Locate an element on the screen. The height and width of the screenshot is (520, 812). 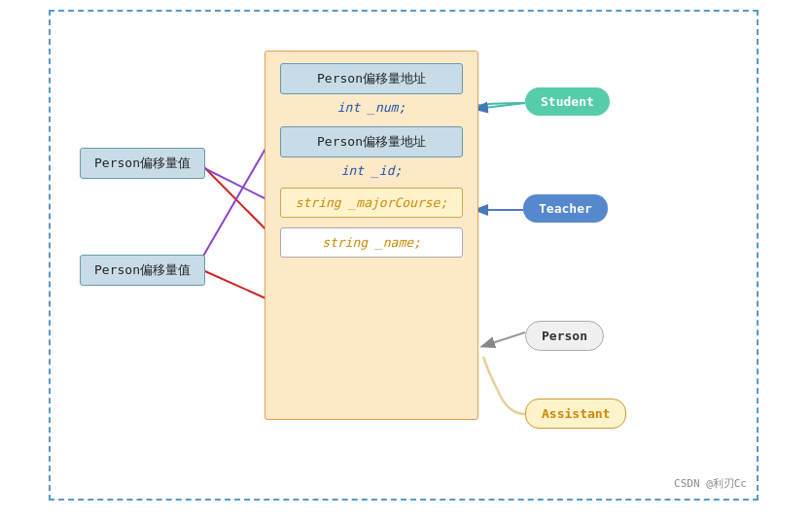
assistant-label: Assistant is located at coordinates (576, 414).